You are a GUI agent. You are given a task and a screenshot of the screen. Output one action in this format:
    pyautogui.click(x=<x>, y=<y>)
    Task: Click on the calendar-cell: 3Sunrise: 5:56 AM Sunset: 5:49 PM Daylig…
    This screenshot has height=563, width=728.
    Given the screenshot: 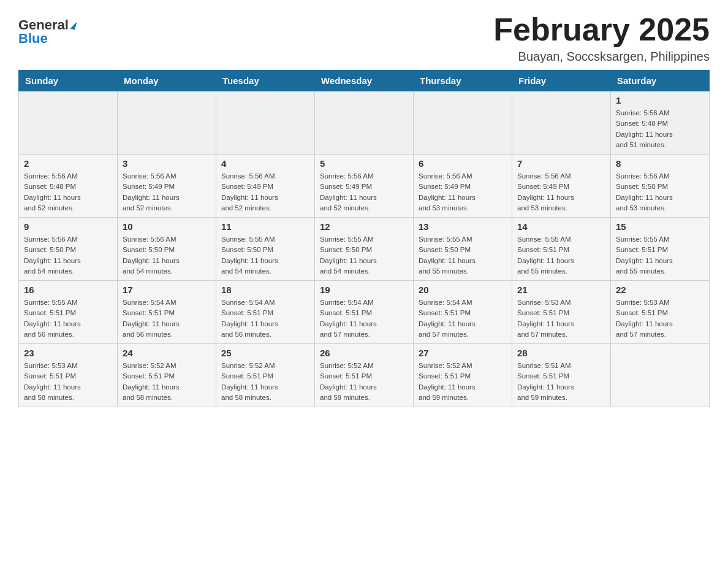 What is the action you would take?
    pyautogui.click(x=167, y=186)
    